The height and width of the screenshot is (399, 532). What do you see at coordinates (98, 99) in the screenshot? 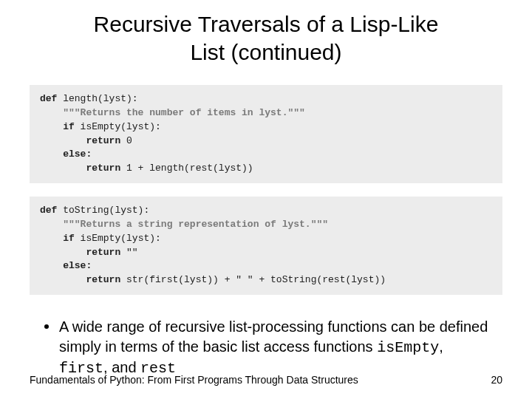
I see `code-text: length(lyst):` at bounding box center [98, 99].